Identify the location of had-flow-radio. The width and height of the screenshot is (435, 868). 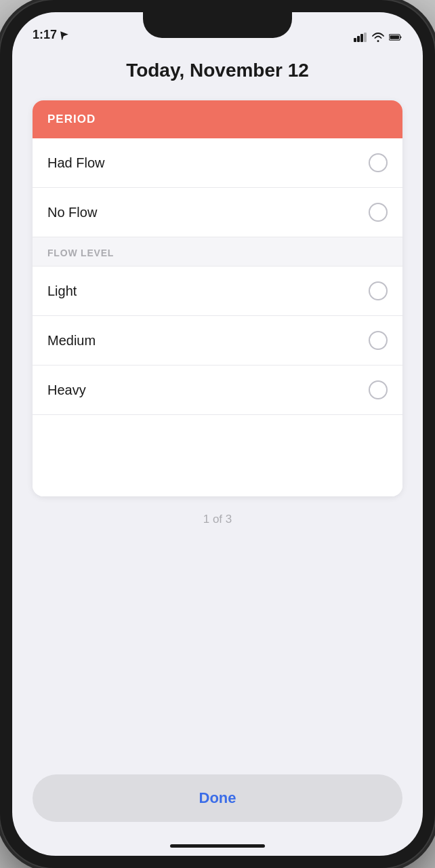
(378, 163).